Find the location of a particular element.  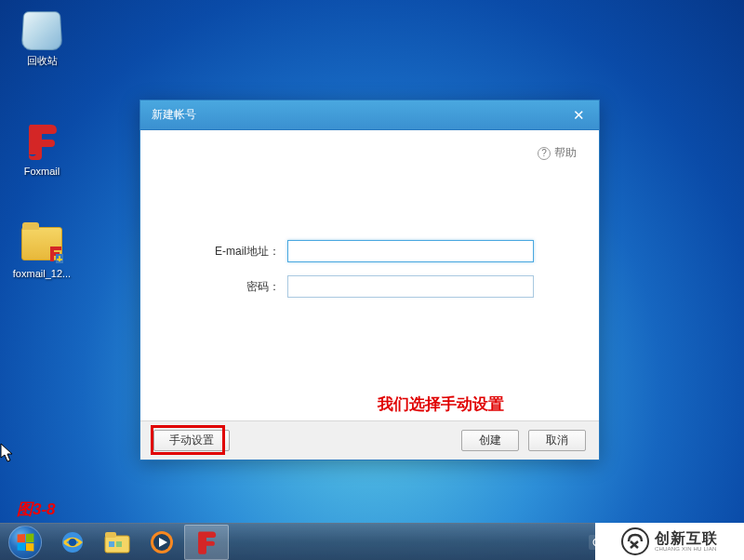

watermark-logo-icon is located at coordinates (635, 541).